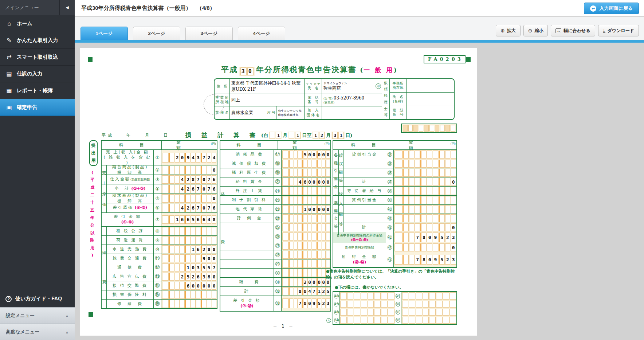  I want to click on pl-date-line: 平成 年 月 日, so click(144, 136).